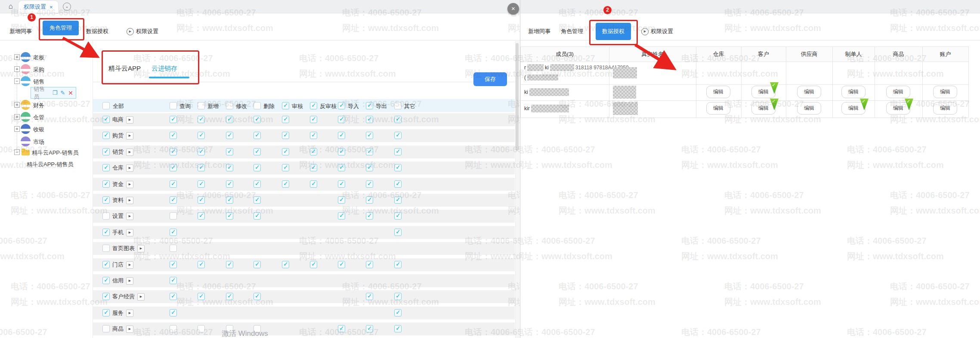  What do you see at coordinates (173, 233) in the screenshot?
I see `checkbox-手机-查询` at bounding box center [173, 233].